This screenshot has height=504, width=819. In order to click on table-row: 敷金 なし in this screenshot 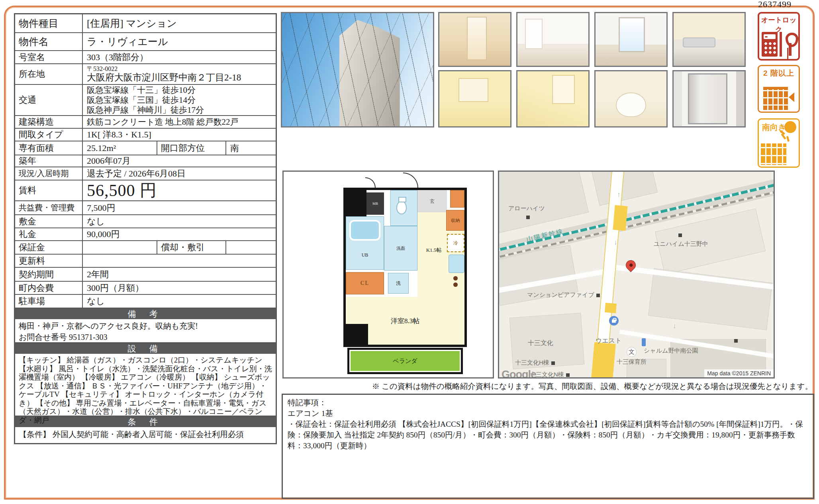, I will do `click(145, 221)`.